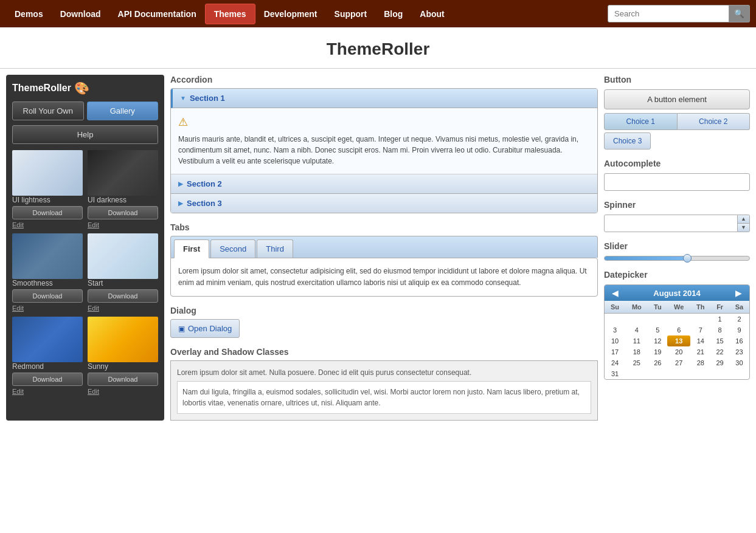 This screenshot has width=756, height=533. What do you see at coordinates (743, 219) in the screenshot?
I see `spinner-up-button: ▲` at bounding box center [743, 219].